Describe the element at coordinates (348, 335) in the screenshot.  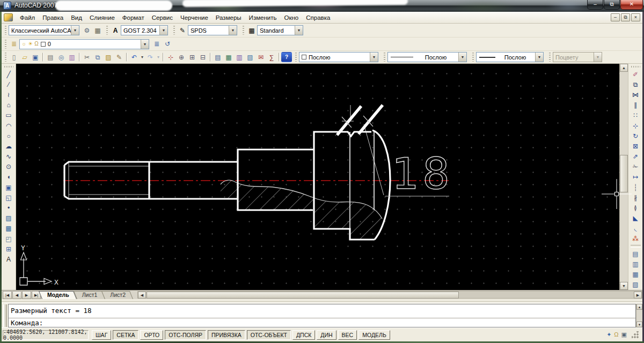
I see `status-toggle-button: ВЕС` at that location.